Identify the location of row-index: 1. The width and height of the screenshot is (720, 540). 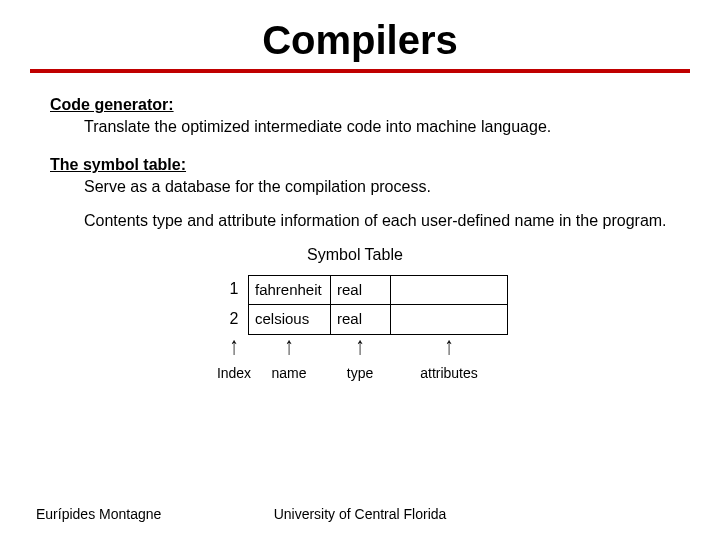
(234, 290).